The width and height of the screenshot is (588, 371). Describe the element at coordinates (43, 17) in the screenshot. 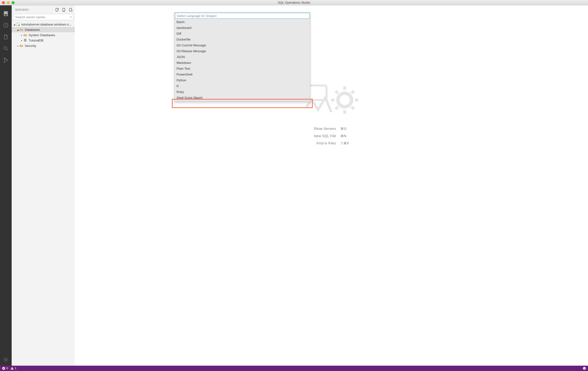

I see `sidebar-search: ×` at that location.